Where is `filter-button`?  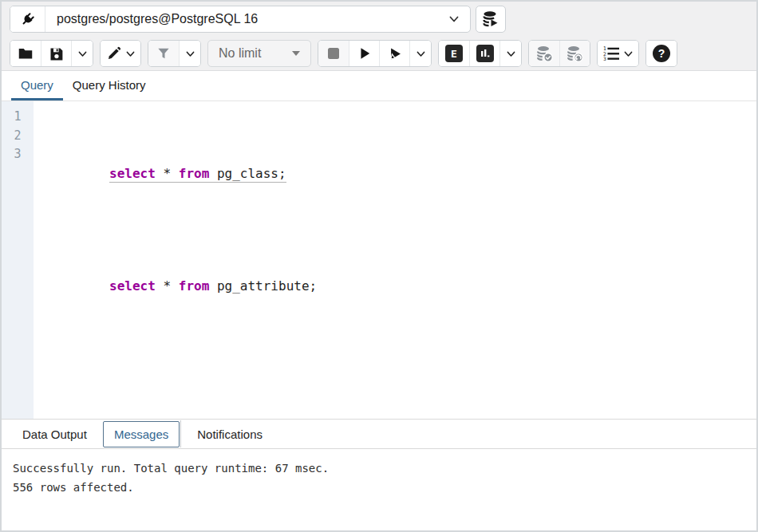
filter-button is located at coordinates (164, 53).